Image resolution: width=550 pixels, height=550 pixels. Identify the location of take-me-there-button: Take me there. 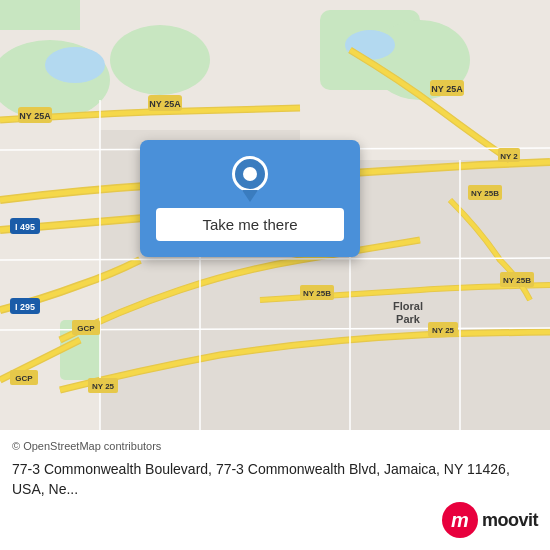
(250, 224).